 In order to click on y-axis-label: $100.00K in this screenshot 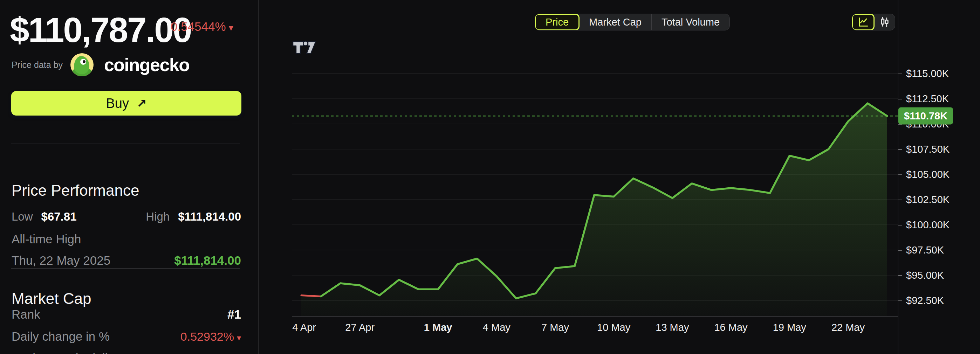, I will do `click(928, 225)`.